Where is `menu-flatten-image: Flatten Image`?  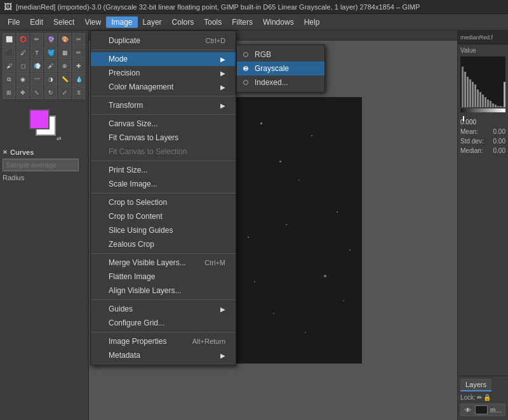 menu-flatten-image: Flatten Image is located at coordinates (163, 277).